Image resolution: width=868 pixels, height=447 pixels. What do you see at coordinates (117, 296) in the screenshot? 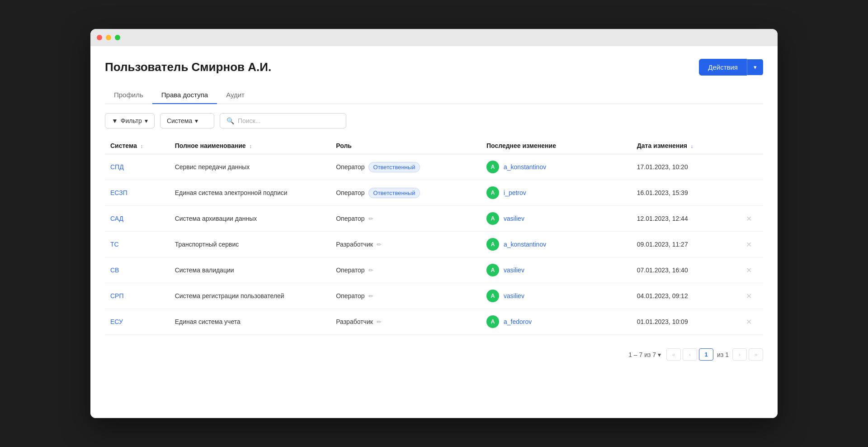
I see `system-link: СРП` at bounding box center [117, 296].